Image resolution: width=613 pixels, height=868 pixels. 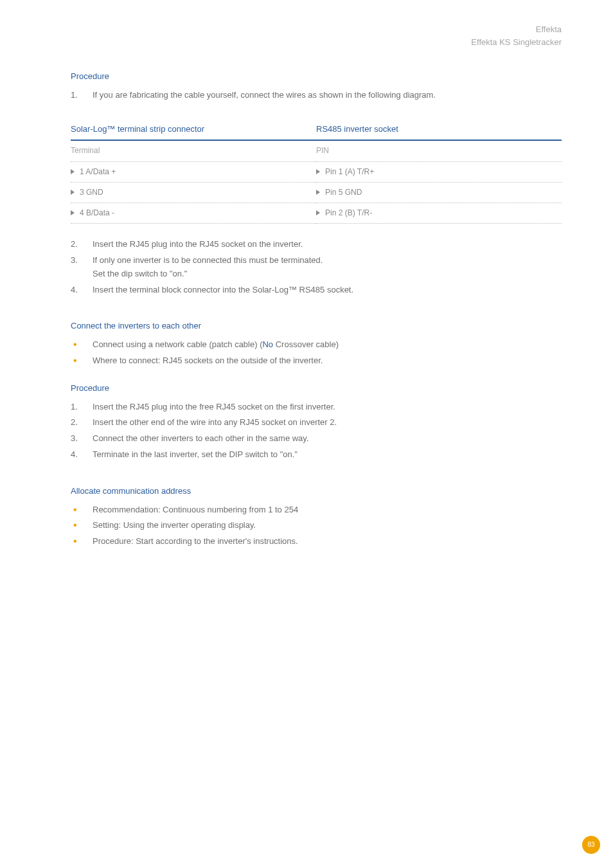 What do you see at coordinates (316, 267) in the screenshot?
I see `list-item: If only one inverter is to be connected …` at bounding box center [316, 267].